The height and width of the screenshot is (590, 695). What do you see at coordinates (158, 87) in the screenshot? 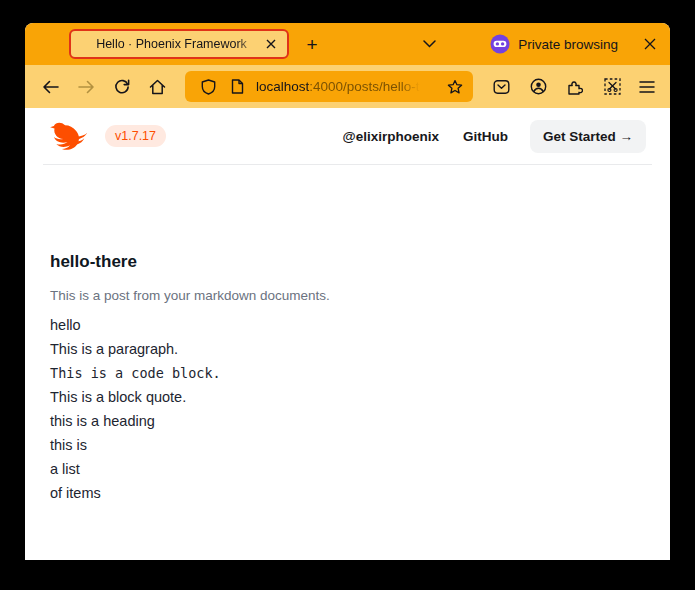
I see `home-icon` at bounding box center [158, 87].